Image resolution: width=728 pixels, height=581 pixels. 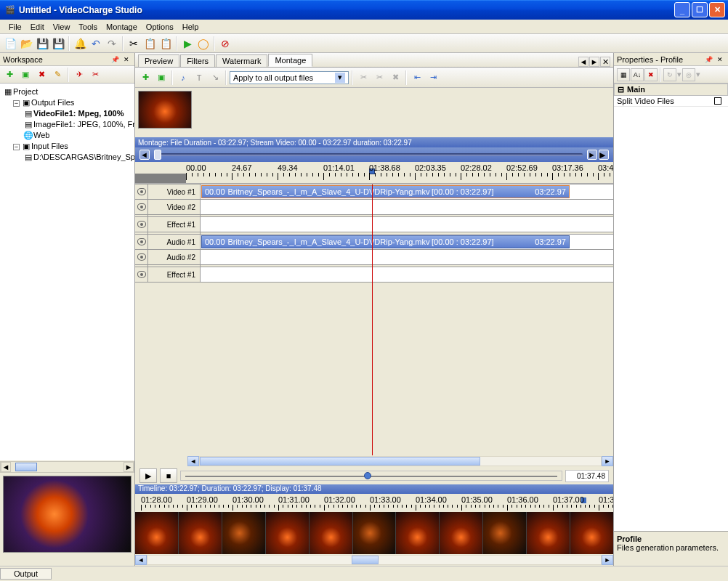 What do you see at coordinates (150, 44) in the screenshot?
I see `copy-icon: 📋` at bounding box center [150, 44].